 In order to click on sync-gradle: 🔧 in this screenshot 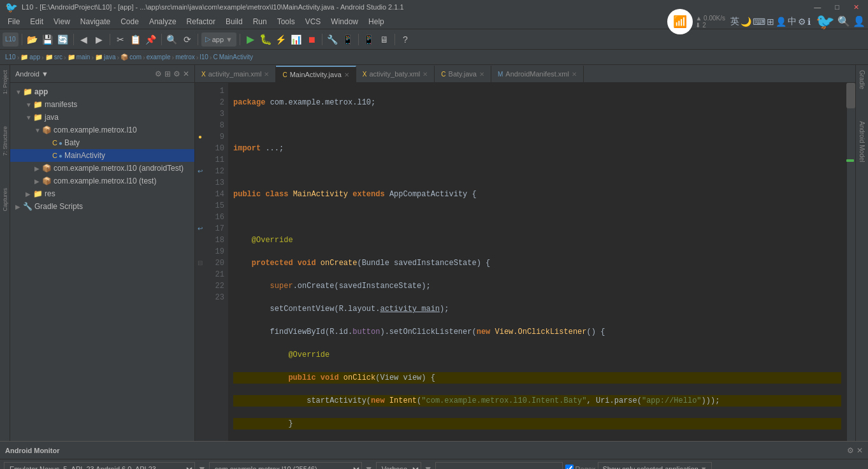, I will do `click(333, 40)`.